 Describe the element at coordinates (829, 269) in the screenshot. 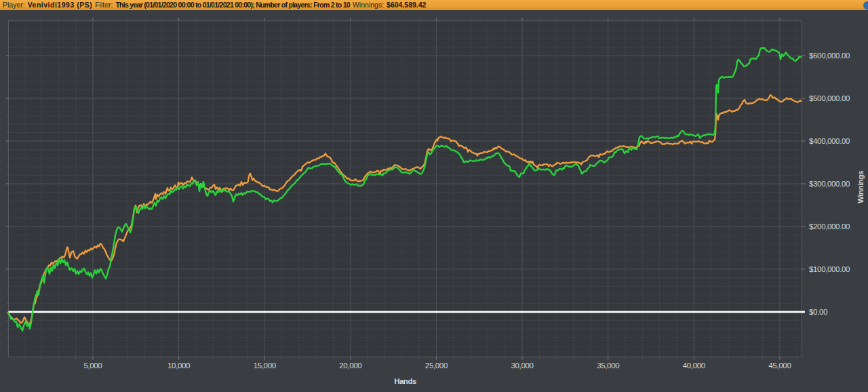

I see `svg-text: $100,000.00` at that location.